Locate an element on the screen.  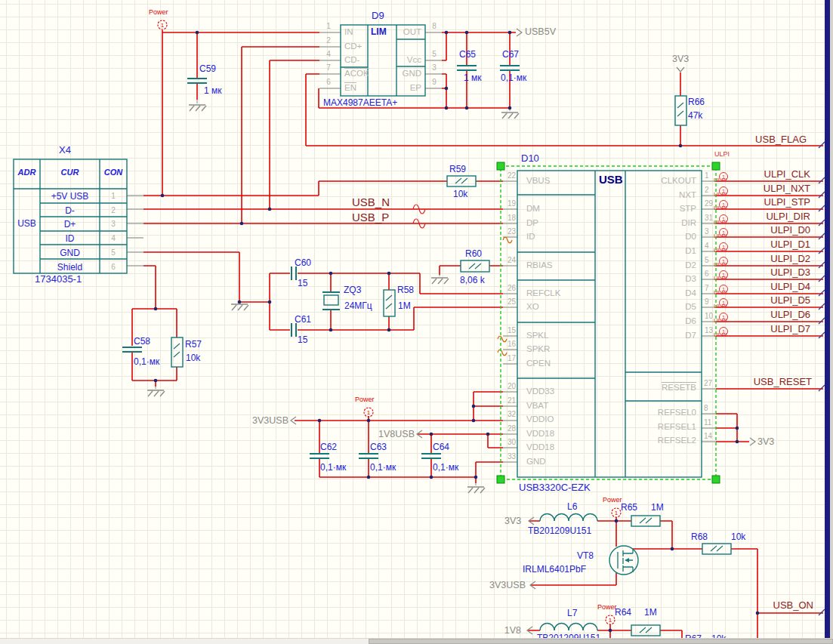
horizontal-scrollbar is located at coordinates (417, 641).